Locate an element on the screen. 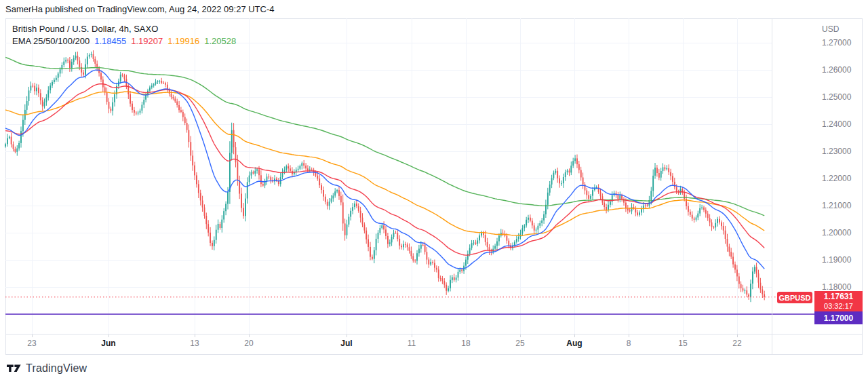 Image resolution: width=868 pixels, height=382 pixels. time-tick-label: 8 is located at coordinates (629, 343).